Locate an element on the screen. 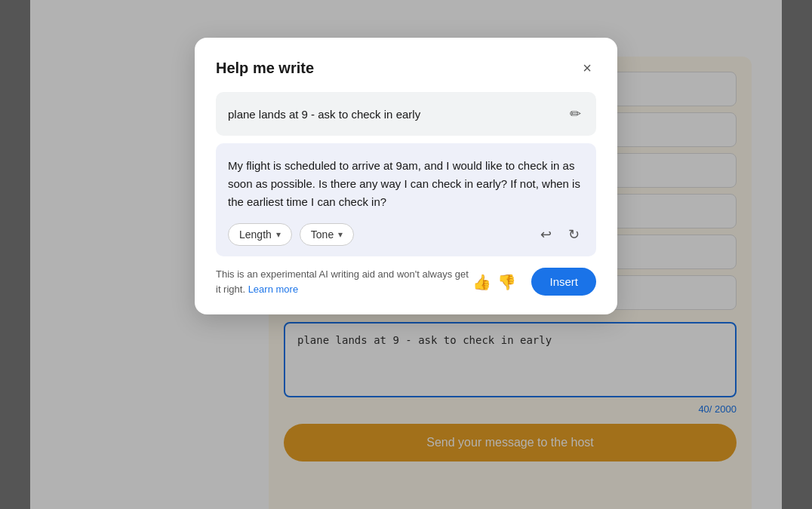 The image size is (812, 509). tone-dropdown-arrow: ▾ is located at coordinates (340, 235).